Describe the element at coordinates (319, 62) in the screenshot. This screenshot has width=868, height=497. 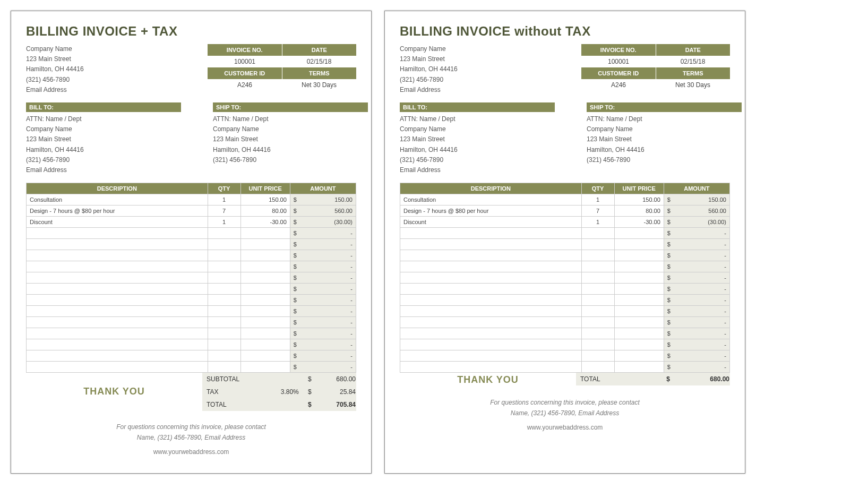
I see `meta-date: 02/15/18` at that location.